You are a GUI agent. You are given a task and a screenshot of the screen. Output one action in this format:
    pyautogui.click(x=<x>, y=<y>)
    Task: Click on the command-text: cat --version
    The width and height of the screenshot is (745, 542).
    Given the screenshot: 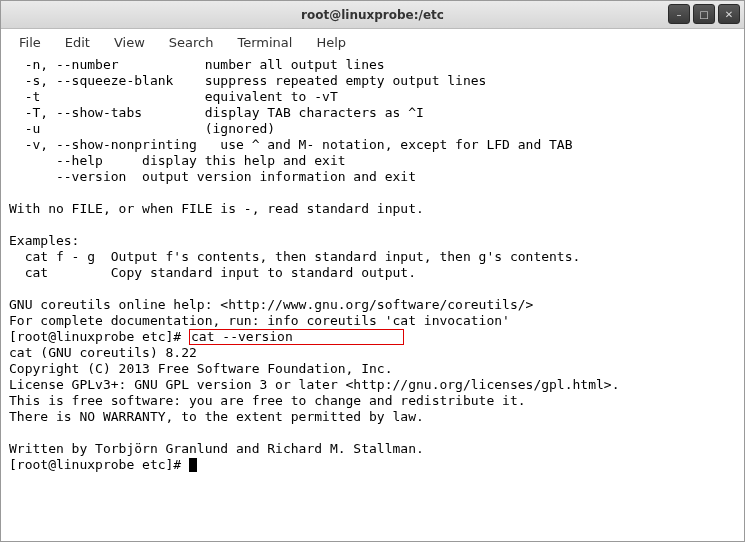 What is the action you would take?
    pyautogui.click(x=242, y=336)
    